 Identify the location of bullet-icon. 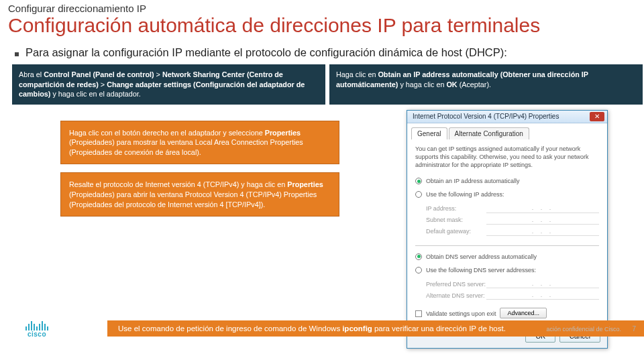
(17, 54).